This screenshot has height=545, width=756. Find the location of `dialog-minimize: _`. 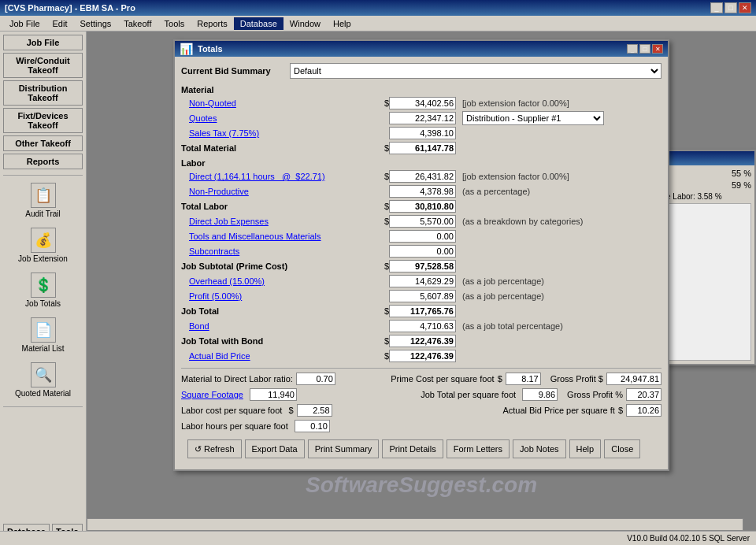

dialog-minimize: _ is located at coordinates (632, 49).